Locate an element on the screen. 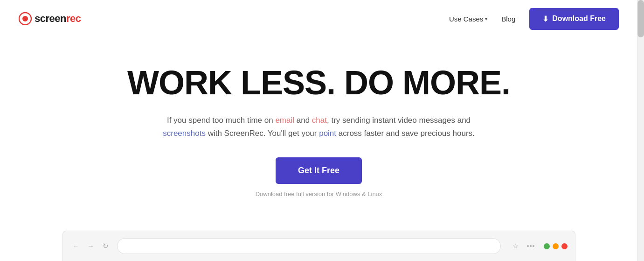 This screenshot has height=261, width=644. hero-title: WORK LESS. DO MORE. is located at coordinates (319, 83).